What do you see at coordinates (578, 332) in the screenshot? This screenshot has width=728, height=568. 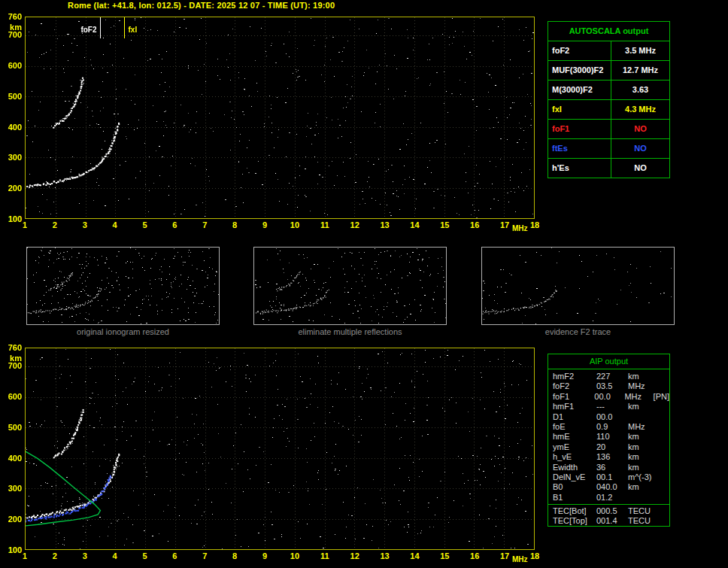 I see `caption-evidence-f2-trace: evidence F2 trace` at bounding box center [578, 332].